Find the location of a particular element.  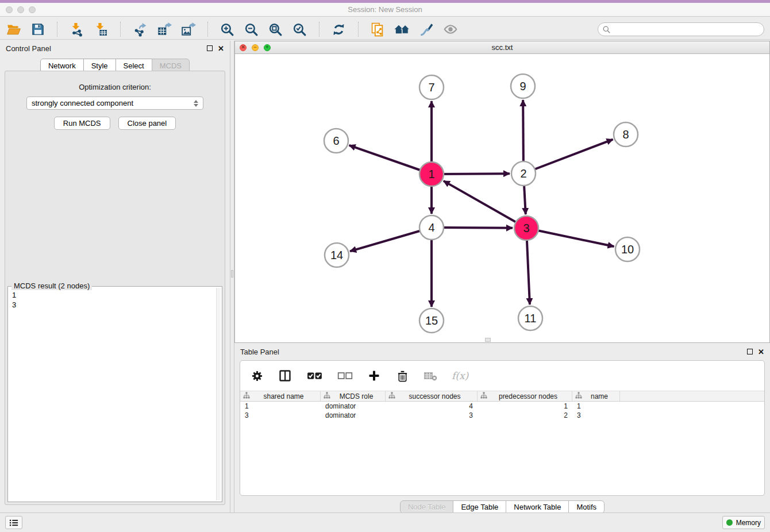

import-network-icon is located at coordinates (77, 30).